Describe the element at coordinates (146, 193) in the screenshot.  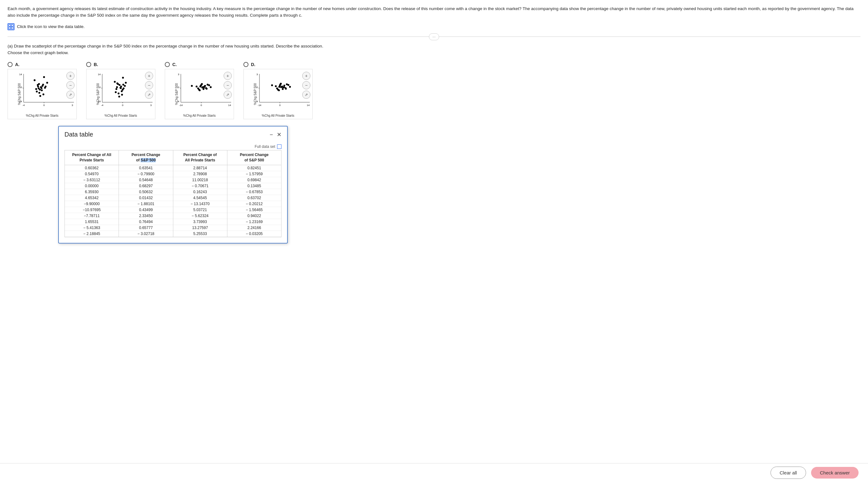
I see `data-col-2: Percent Changeof S&P 500 0.63541 − 0.799…` at that location.